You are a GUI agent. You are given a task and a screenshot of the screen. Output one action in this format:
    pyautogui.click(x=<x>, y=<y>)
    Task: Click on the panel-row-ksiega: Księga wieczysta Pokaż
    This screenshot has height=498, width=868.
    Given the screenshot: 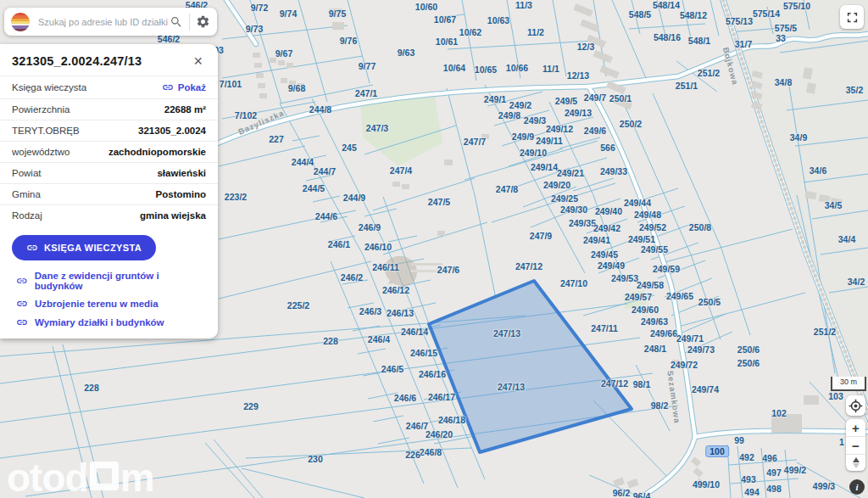 What is the action you would take?
    pyautogui.click(x=108, y=87)
    